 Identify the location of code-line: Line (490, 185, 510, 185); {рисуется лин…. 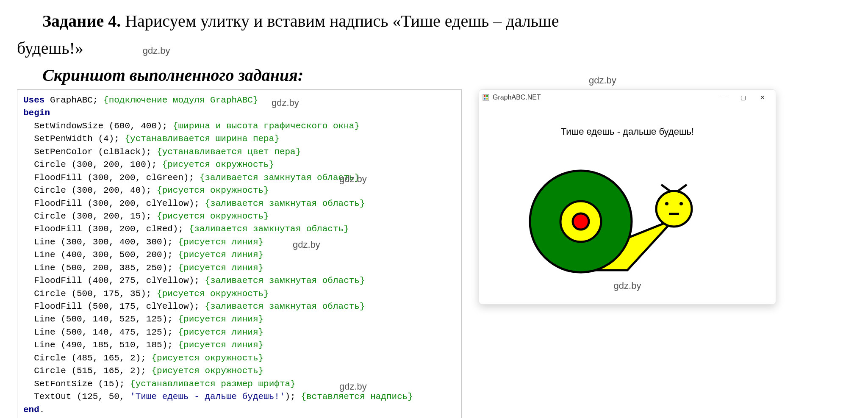
(240, 345).